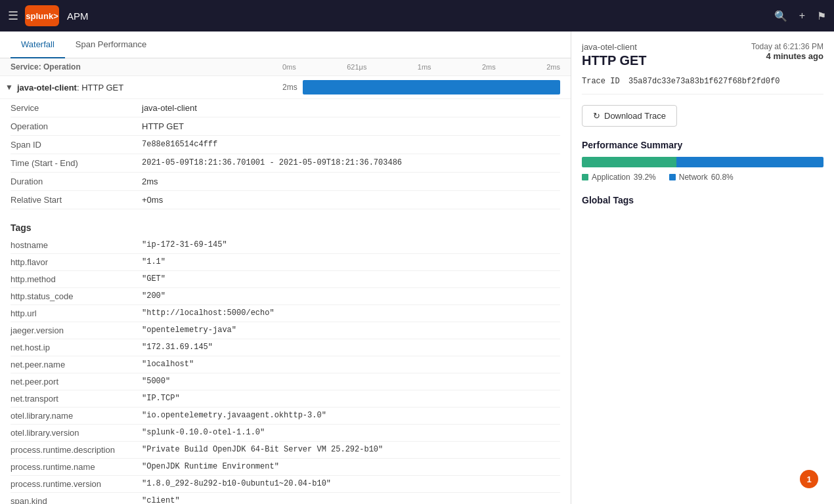  I want to click on search-icon: 🔍, so click(781, 16).